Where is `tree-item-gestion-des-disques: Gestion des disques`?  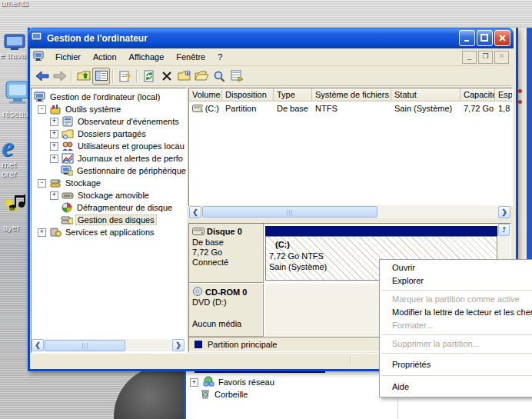 tree-item-gestion-des-disques: Gestion des disques is located at coordinates (109, 220).